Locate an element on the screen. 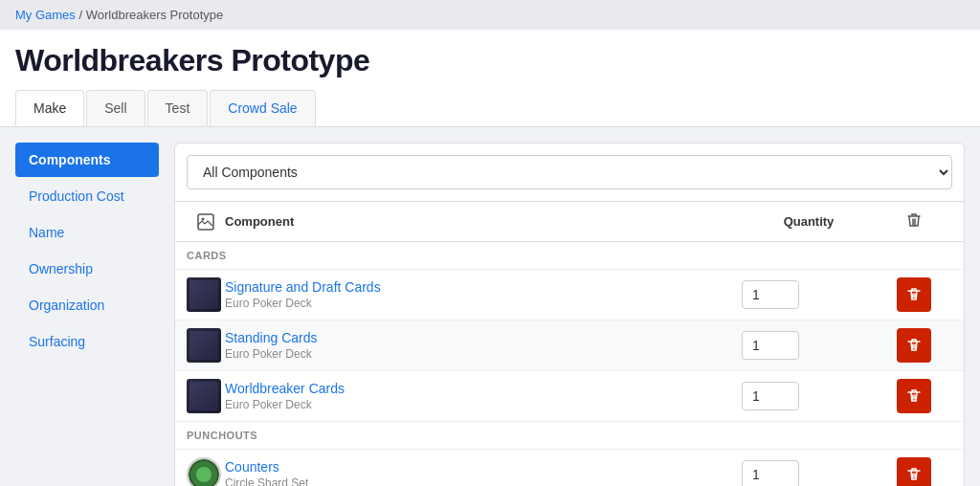 The image size is (980, 486). sidebar-item-surfacing: Surfacing is located at coordinates (87, 342).